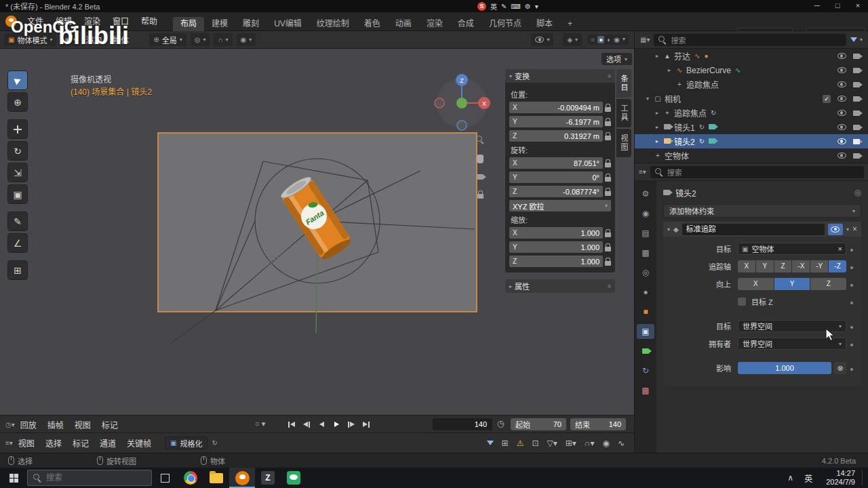 The height and width of the screenshot is (488, 868). Describe the element at coordinates (18, 270) in the screenshot. I see `tool-add-cube-button: ⊞` at that location.